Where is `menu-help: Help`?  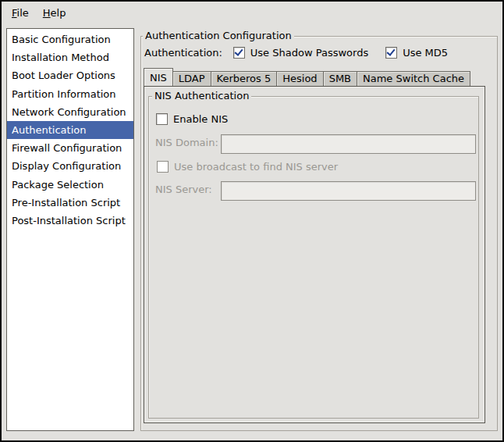 menu-help: Help is located at coordinates (55, 12).